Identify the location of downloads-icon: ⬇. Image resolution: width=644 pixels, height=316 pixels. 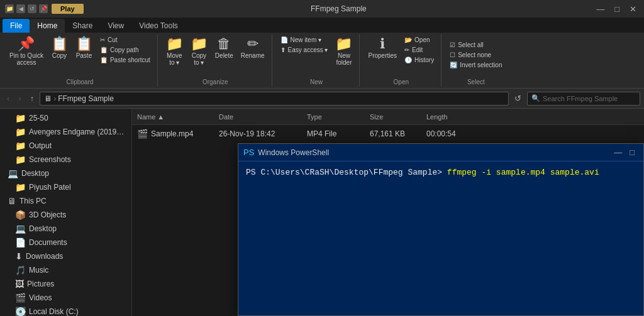
(19, 256).